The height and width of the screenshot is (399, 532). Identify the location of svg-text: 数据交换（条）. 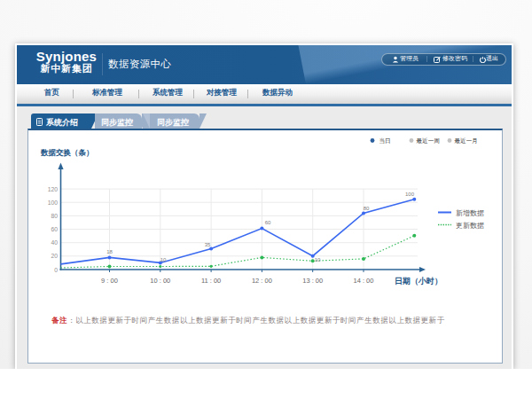
(67, 153).